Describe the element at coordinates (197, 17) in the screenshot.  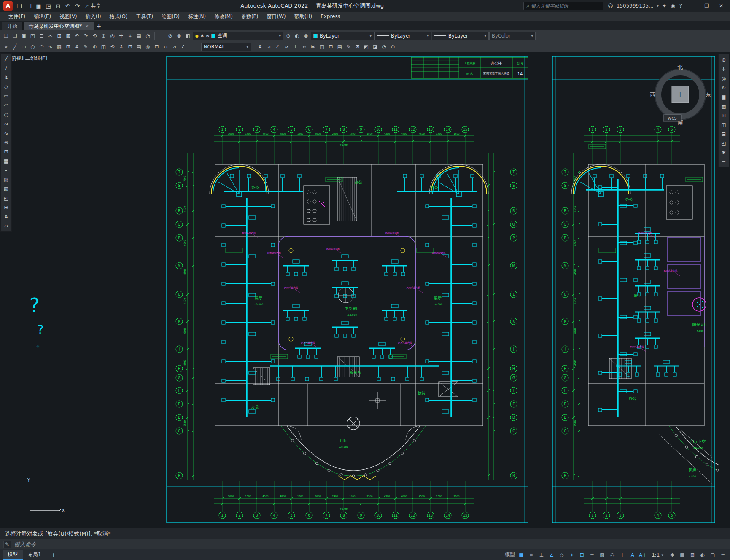
I see `menu-item: 标注(N)` at that location.